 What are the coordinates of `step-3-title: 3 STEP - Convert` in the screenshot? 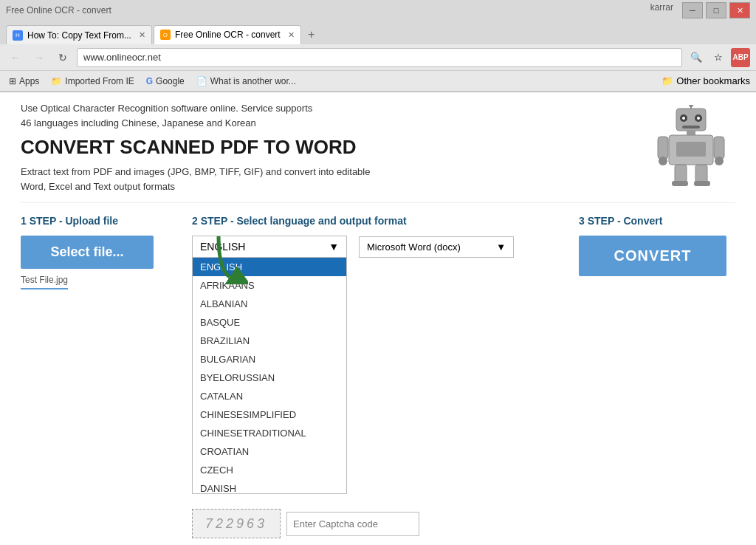 It's located at (653, 221).